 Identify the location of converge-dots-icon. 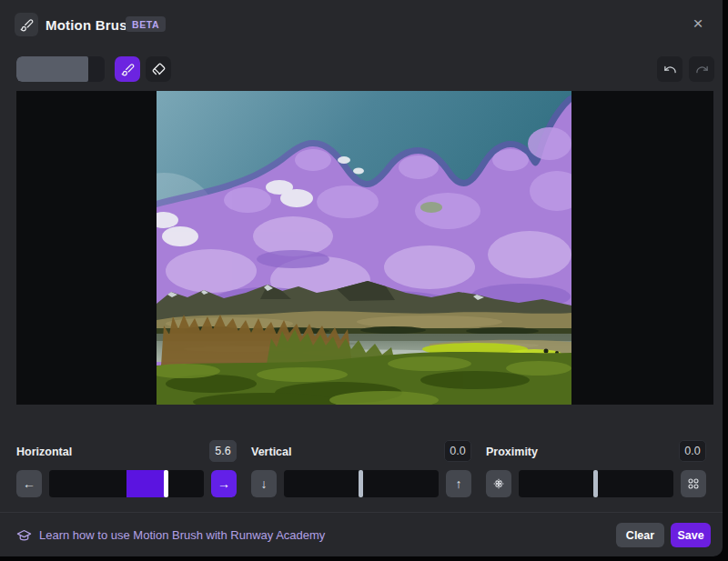
(499, 484).